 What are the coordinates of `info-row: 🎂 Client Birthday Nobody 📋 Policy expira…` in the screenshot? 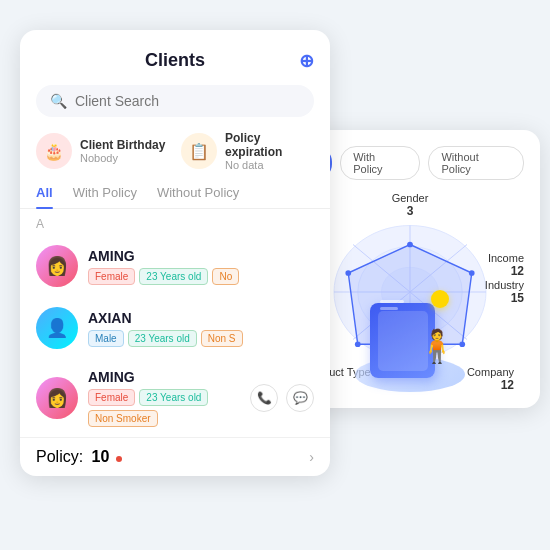 It's located at (175, 151).